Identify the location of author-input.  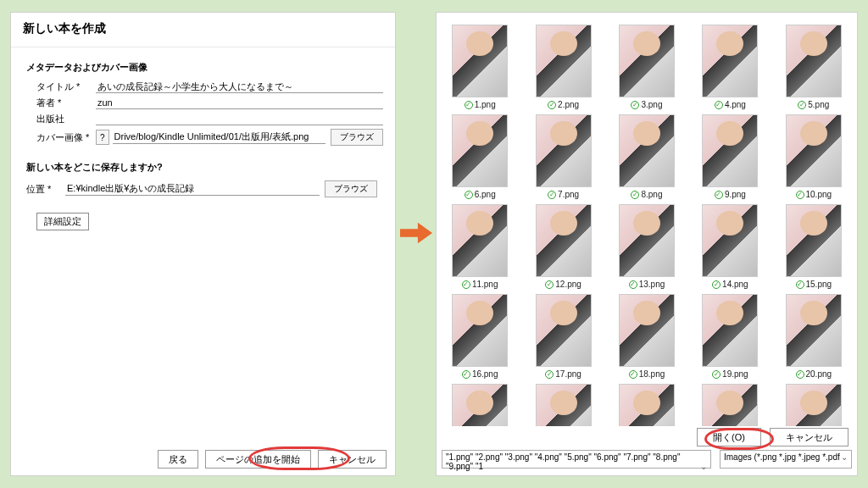
(239, 103).